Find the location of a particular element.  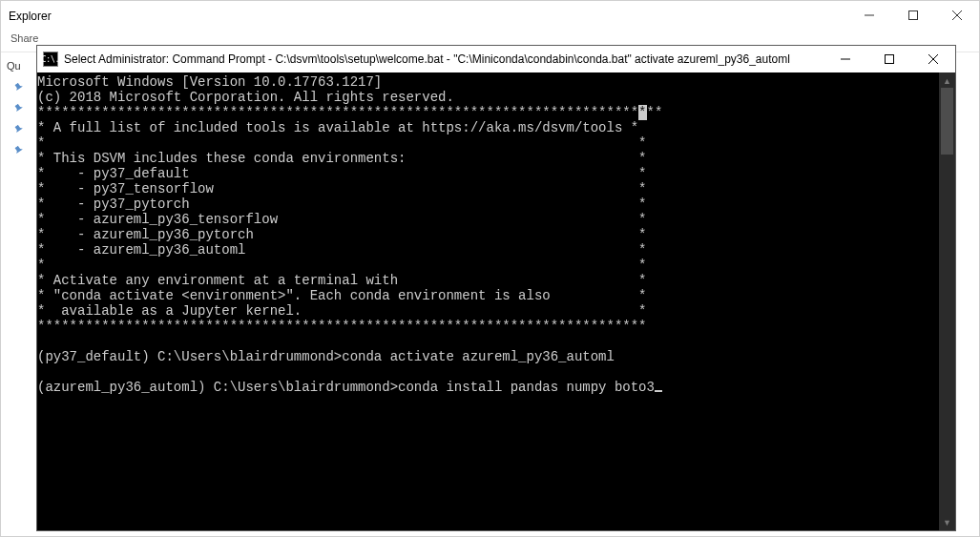

scroll-up-arrow: ▲ is located at coordinates (947, 80).